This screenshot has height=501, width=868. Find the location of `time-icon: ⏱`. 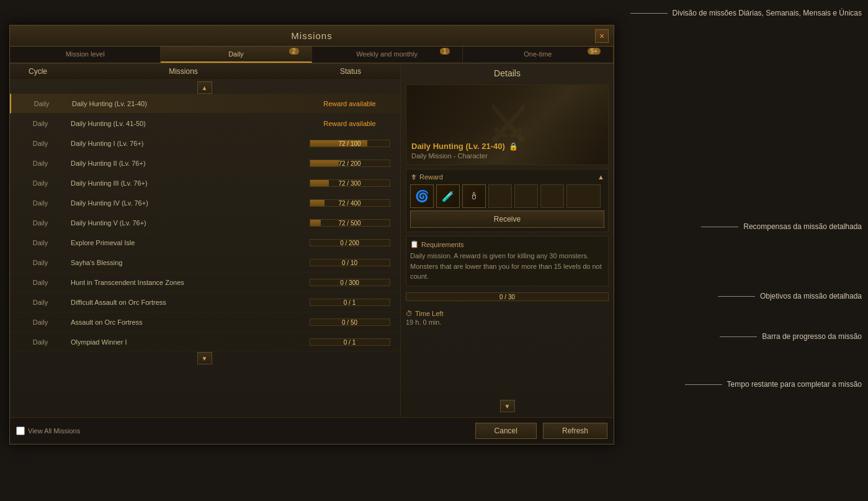

time-icon: ⏱ is located at coordinates (409, 314).